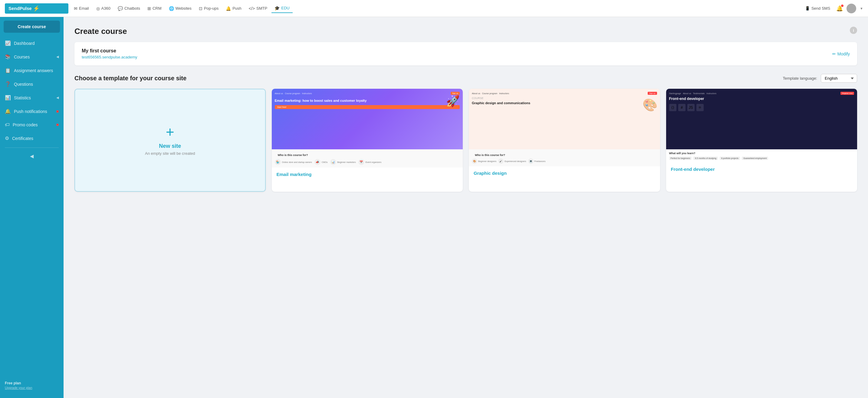  I want to click on nav-item-crm: ⊞ CRM, so click(154, 9).